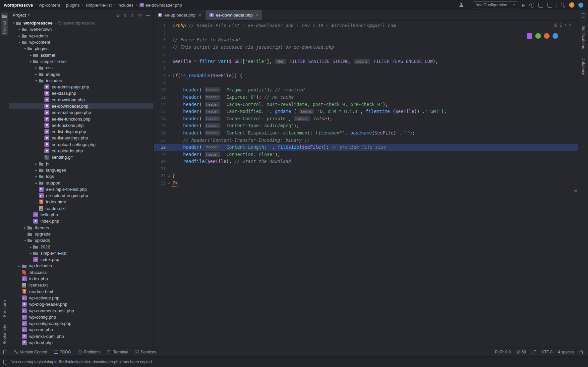 This screenshot has width=588, height=367. I want to click on tree-item: ▸2022, so click(82, 246).